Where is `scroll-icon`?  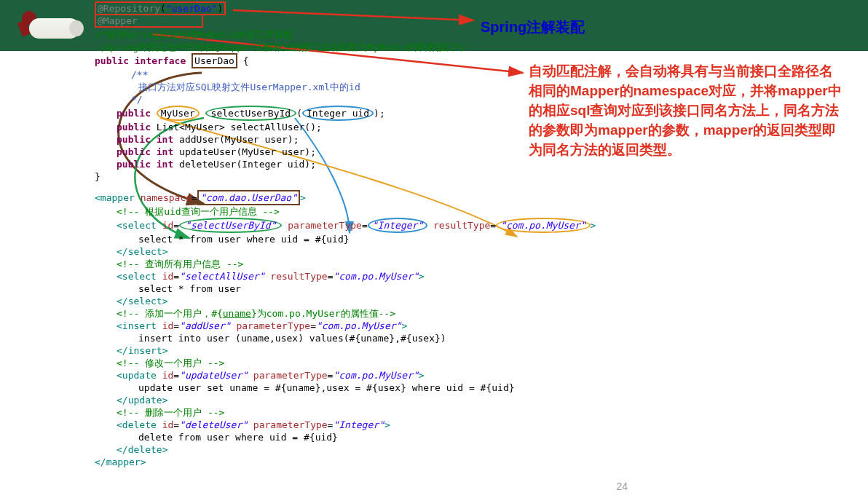 scroll-icon is located at coordinates (47, 25).